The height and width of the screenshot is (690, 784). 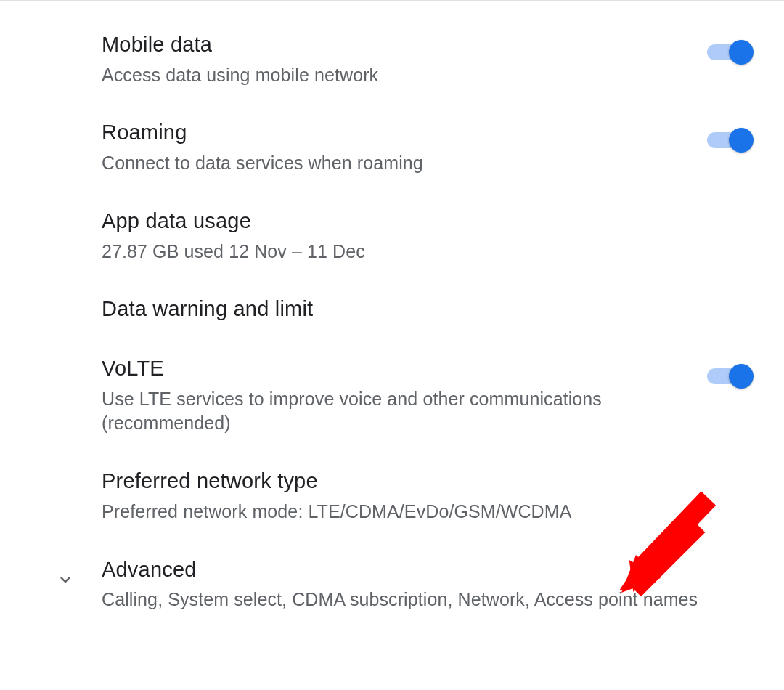 What do you see at coordinates (65, 573) in the screenshot?
I see `chevron-wrap` at bounding box center [65, 573].